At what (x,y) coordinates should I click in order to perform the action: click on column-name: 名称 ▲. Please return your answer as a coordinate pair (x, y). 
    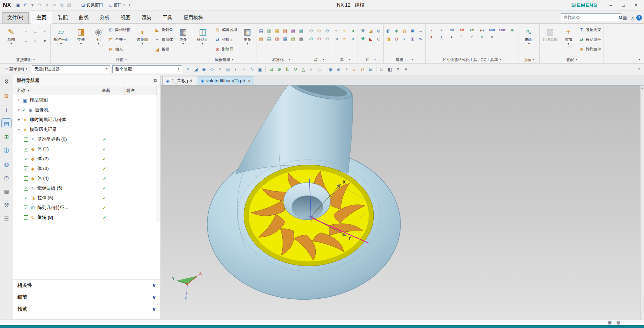
    Looking at the image, I should click on (57, 91).